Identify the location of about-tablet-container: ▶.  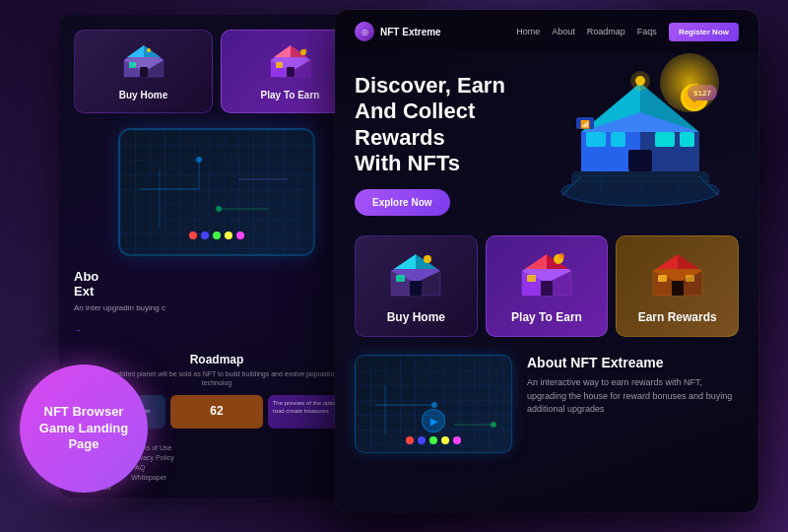
(433, 404).